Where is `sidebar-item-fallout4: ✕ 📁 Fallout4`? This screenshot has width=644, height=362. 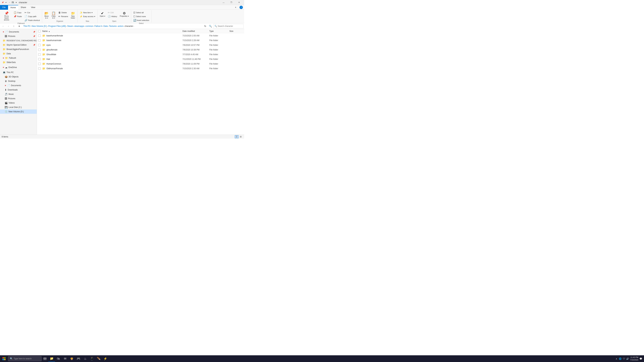
sidebar-item-fallout4: ✕ 📁 Fallout4 is located at coordinates (18, 58).